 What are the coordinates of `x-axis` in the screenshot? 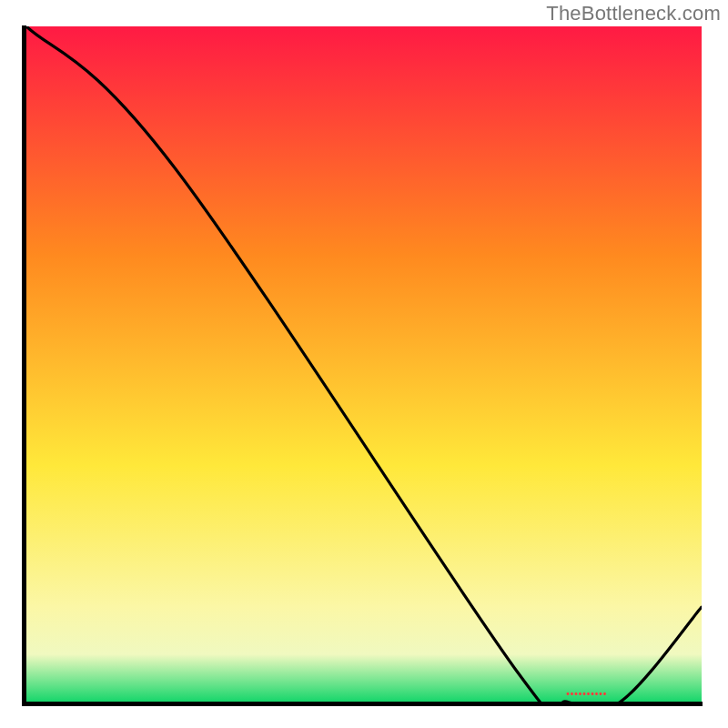 It's located at (364, 704).